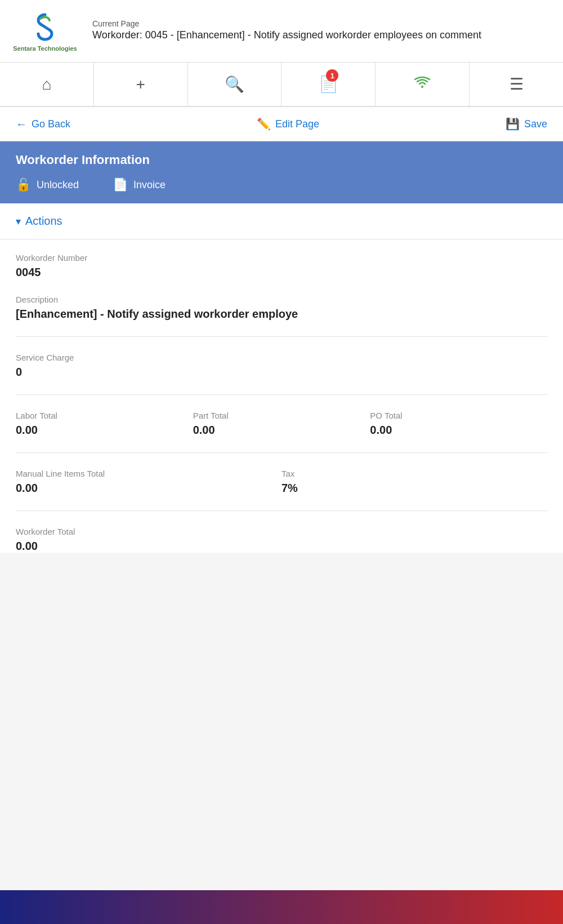  What do you see at coordinates (517, 85) in the screenshot?
I see `hamburger-icon: ☰` at bounding box center [517, 85].